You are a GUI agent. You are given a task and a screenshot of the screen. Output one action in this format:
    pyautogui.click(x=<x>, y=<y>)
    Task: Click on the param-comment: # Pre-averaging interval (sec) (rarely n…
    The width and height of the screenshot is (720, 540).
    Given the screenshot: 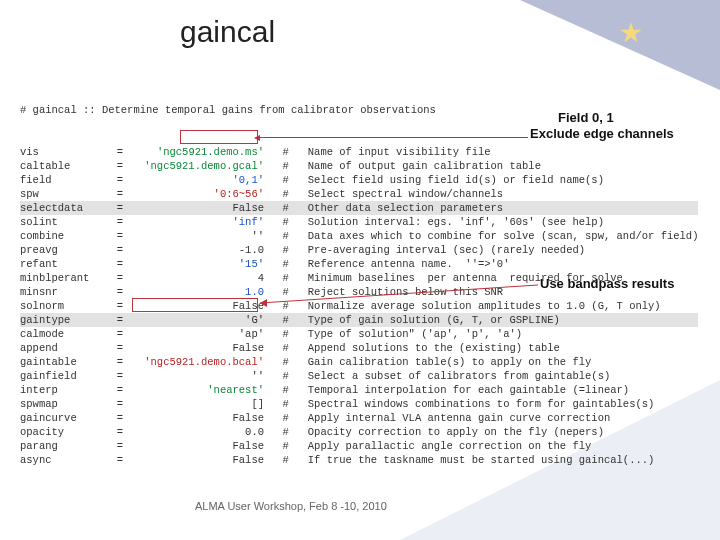 What is the action you would take?
    pyautogui.click(x=428, y=250)
    